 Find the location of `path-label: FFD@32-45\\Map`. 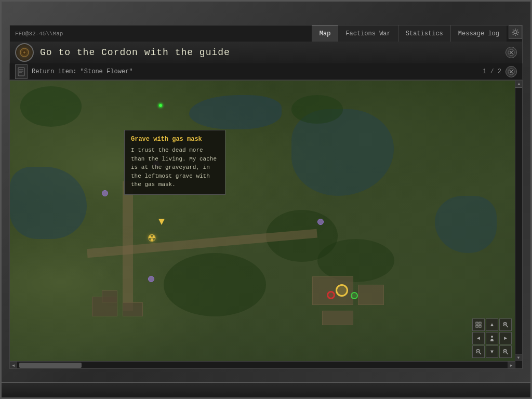

path-label: FFD@32-45\\Map is located at coordinates (161, 34).